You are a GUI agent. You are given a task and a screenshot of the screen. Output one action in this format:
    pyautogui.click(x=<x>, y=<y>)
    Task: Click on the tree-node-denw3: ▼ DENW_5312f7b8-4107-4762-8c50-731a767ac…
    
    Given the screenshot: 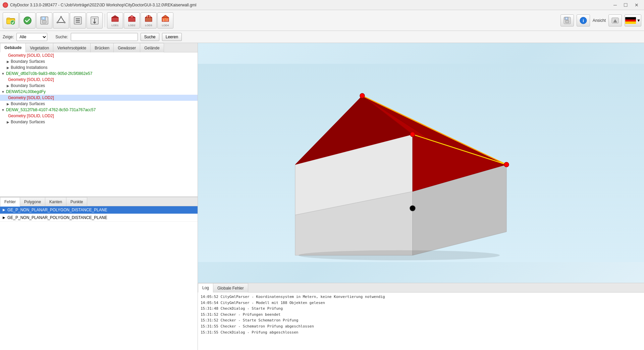 What is the action you would take?
    pyautogui.click(x=99, y=110)
    